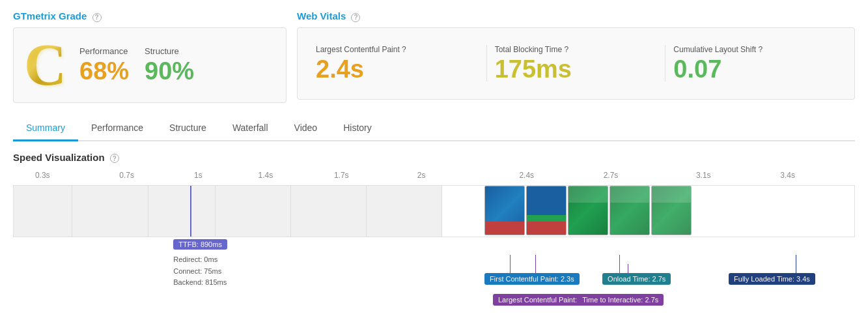 The image size is (868, 333). What do you see at coordinates (788, 175) in the screenshot?
I see `label-9: 3.4s` at bounding box center [788, 175].